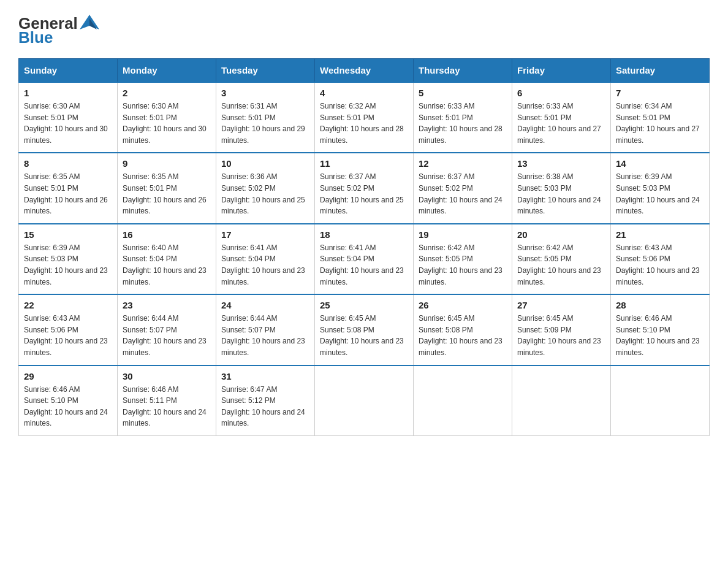 This screenshot has width=728, height=563. I want to click on day-info: Sunrise: 6:45 AMSunset: 5:09 PMDaylight:…, so click(559, 335).